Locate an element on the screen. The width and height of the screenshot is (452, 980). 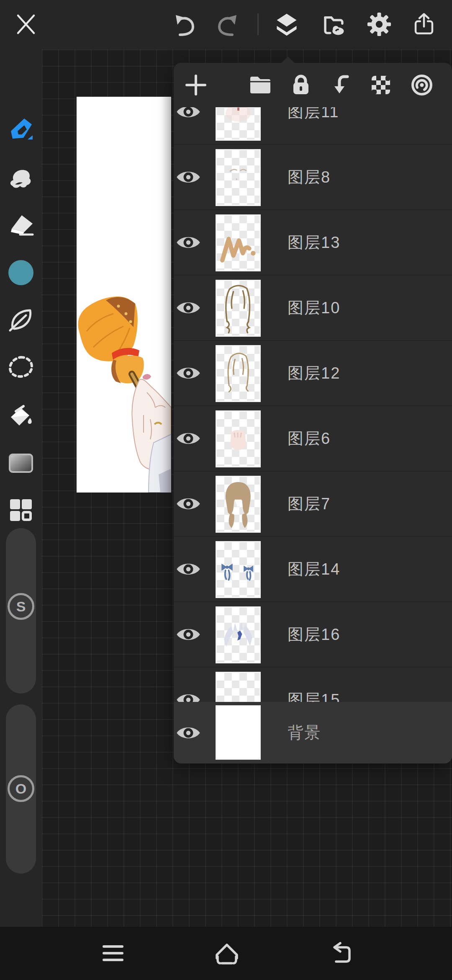
artwork-broom-and-hand is located at coordinates (124, 295).